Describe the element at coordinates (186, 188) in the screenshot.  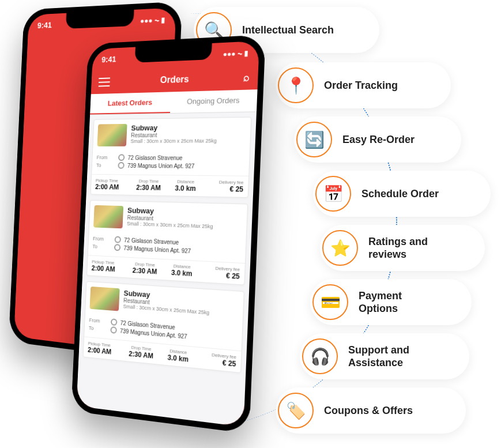
I see `distance-value: 3.0 km` at that location.